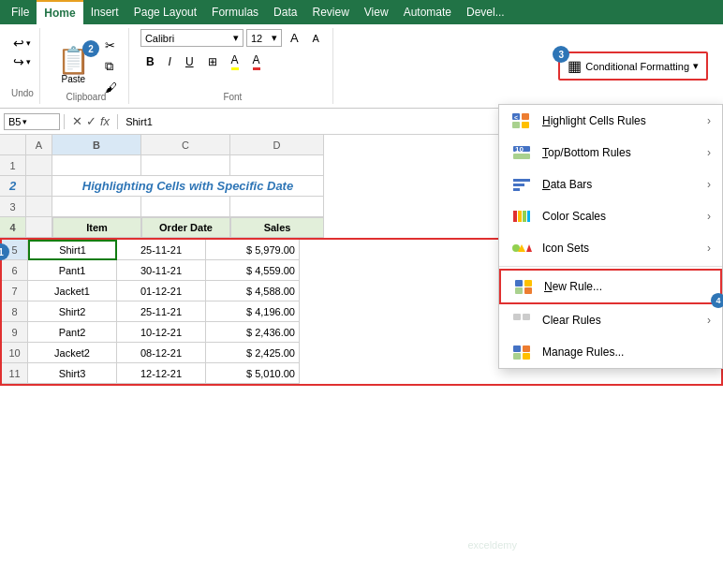  I want to click on cell-D7: $ 4,588.00, so click(253, 291).